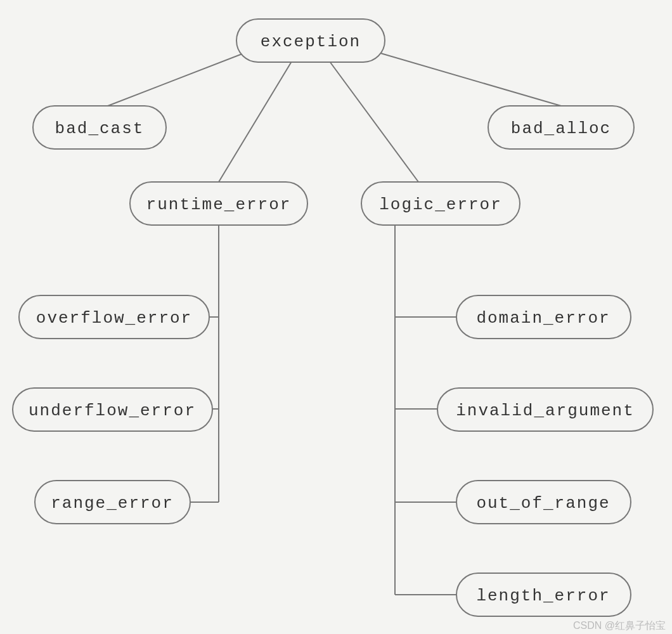 The height and width of the screenshot is (634, 672). I want to click on node-logic-error: logic_error, so click(441, 204).